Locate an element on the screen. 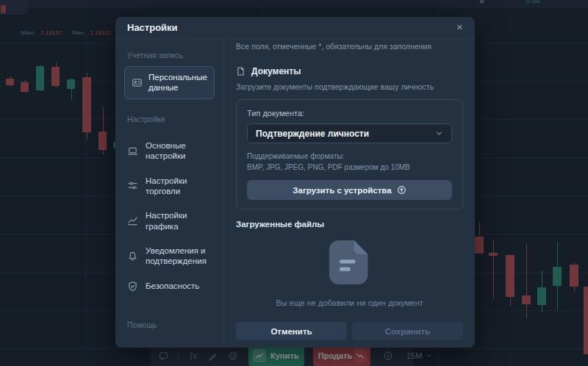 This screenshot has height=366, width=588. sidebar-item-general-settings: Основные настройки is located at coordinates (169, 151).